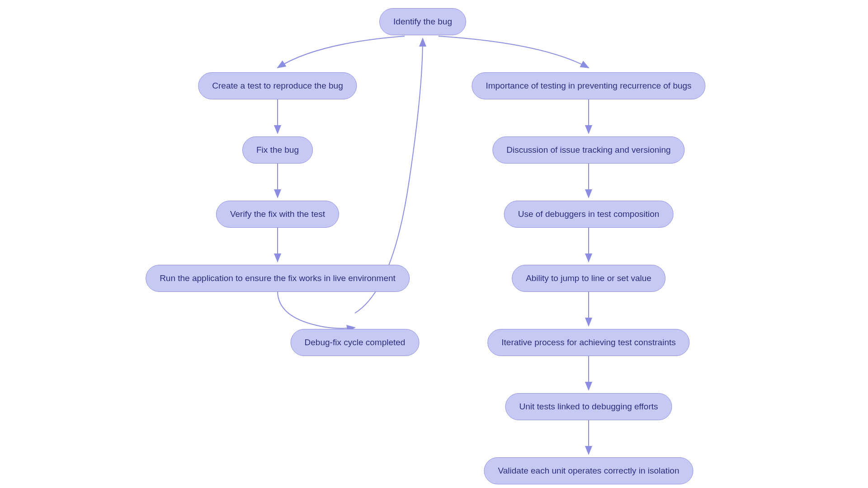 Image resolution: width=868 pixels, height=488 pixels. I want to click on node-fix-bug: Fix the bug, so click(278, 150).